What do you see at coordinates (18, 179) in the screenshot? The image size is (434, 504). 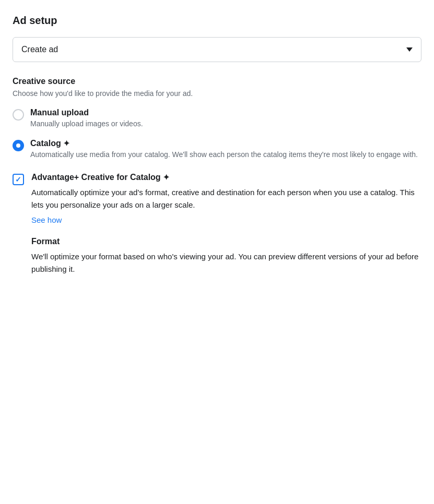 I see `checkmark-icon: ✓` at bounding box center [18, 179].